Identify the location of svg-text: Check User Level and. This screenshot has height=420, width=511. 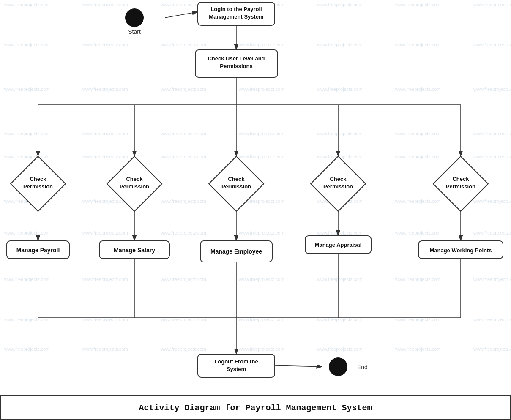
(236, 58).